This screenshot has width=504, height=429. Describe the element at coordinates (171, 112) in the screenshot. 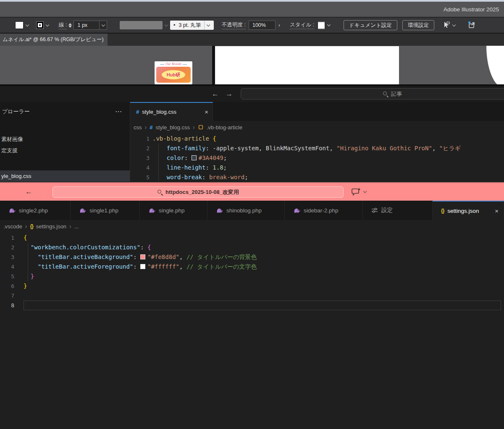

I see `tab-style_blog-css: # style_blog.css ×` at that location.